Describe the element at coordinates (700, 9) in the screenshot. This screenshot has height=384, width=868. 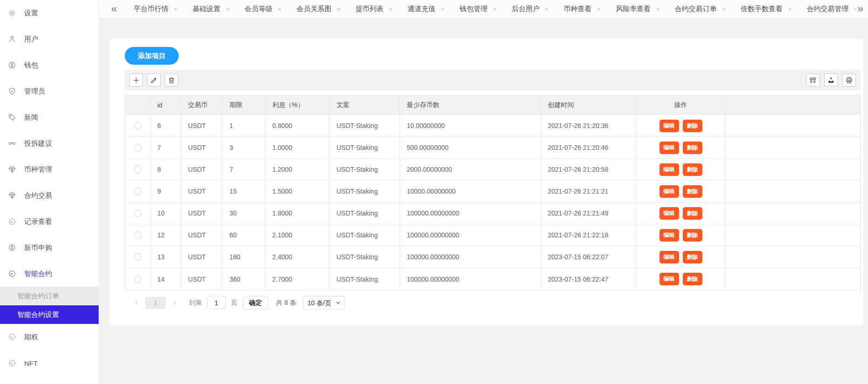
I see `tab-contract-trade-orders: 合约交易订单×` at that location.